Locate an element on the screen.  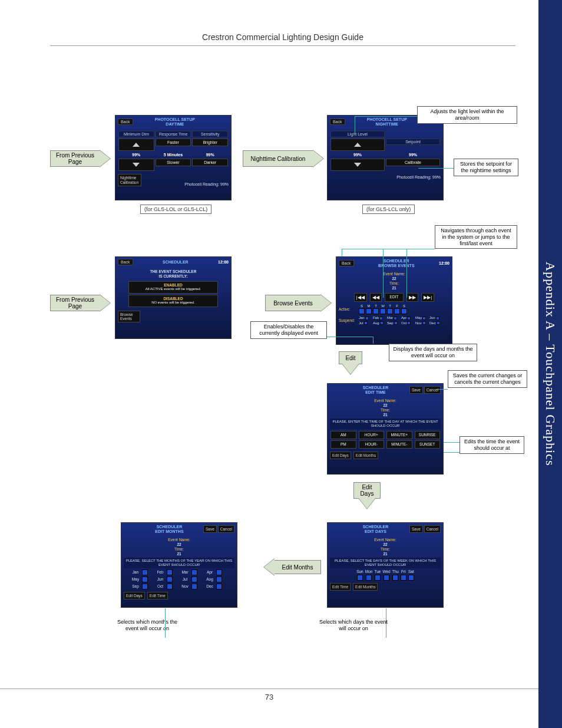
month-cell: Aug is located at coordinates (379, 323).